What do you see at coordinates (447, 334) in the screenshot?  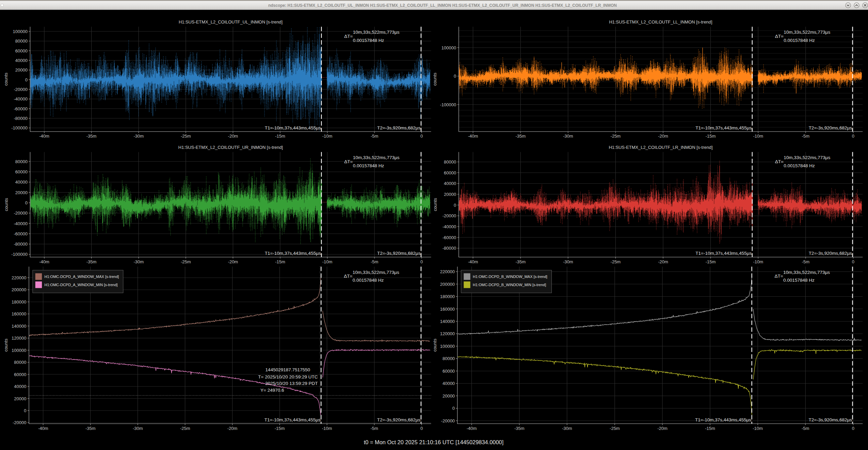 I see `svg-text: 120000` at bounding box center [447, 334].